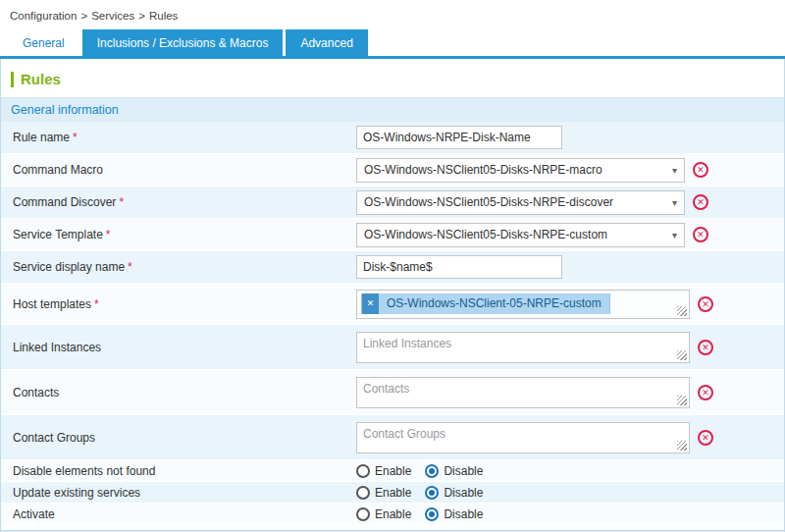 The height and width of the screenshot is (532, 785). I want to click on tab-advanced: Advanced, so click(326, 43).